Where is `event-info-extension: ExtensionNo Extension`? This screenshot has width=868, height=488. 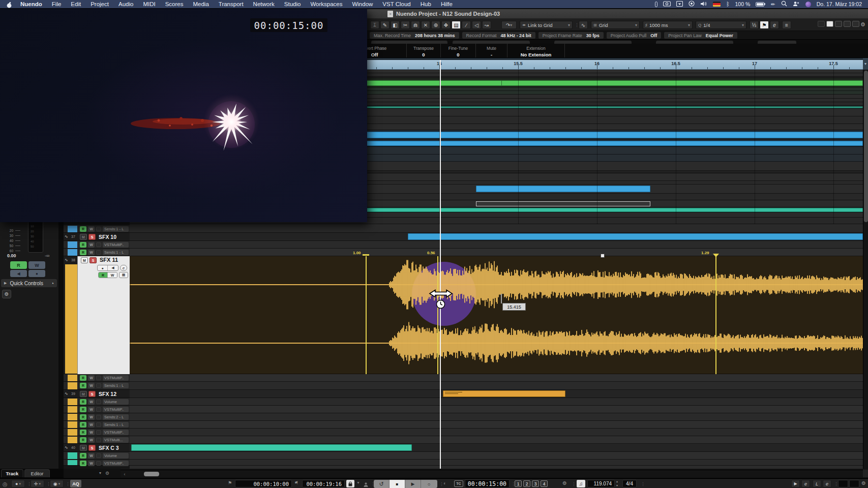
event-info-extension: ExtensionNo Extension is located at coordinates (536, 51).